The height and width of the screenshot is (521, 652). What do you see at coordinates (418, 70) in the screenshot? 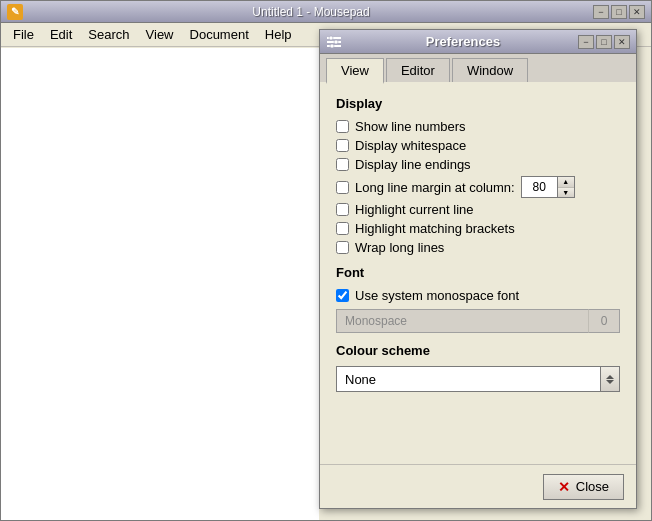
I see `tab-editor: Editor` at bounding box center [418, 70].